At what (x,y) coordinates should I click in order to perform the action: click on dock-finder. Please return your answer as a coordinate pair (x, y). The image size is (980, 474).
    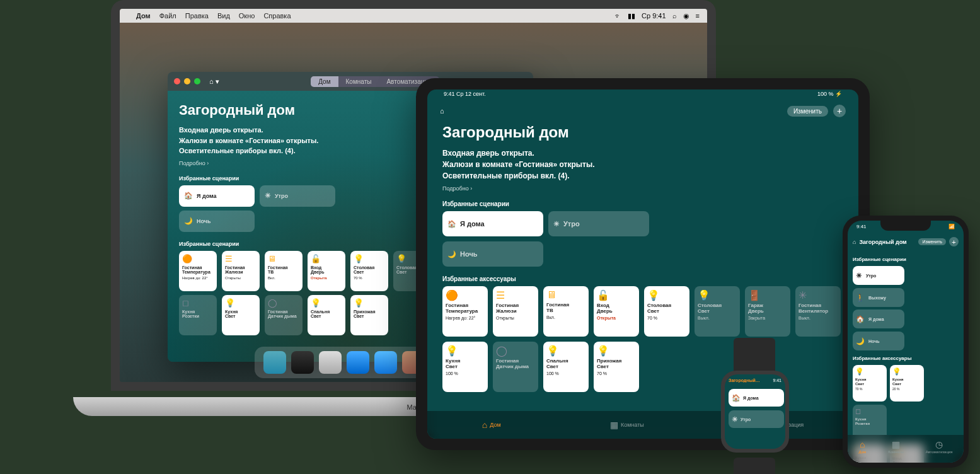
    Looking at the image, I should click on (275, 362).